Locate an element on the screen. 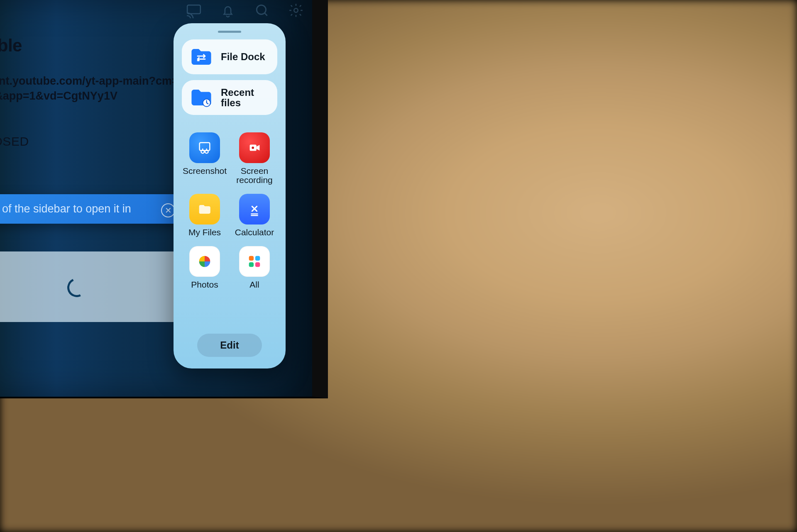 This screenshot has height=532, width=797. search-icon is located at coordinates (262, 11).